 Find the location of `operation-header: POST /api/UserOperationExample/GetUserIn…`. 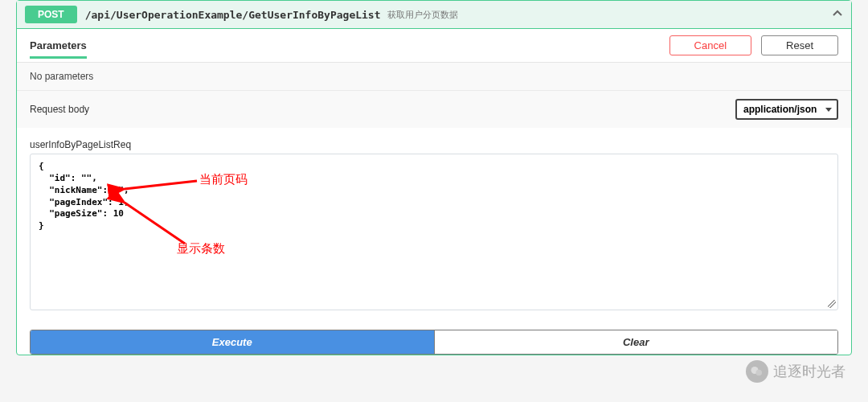

operation-header: POST /api/UserOperationExample/GetUserIn… is located at coordinates (434, 14).